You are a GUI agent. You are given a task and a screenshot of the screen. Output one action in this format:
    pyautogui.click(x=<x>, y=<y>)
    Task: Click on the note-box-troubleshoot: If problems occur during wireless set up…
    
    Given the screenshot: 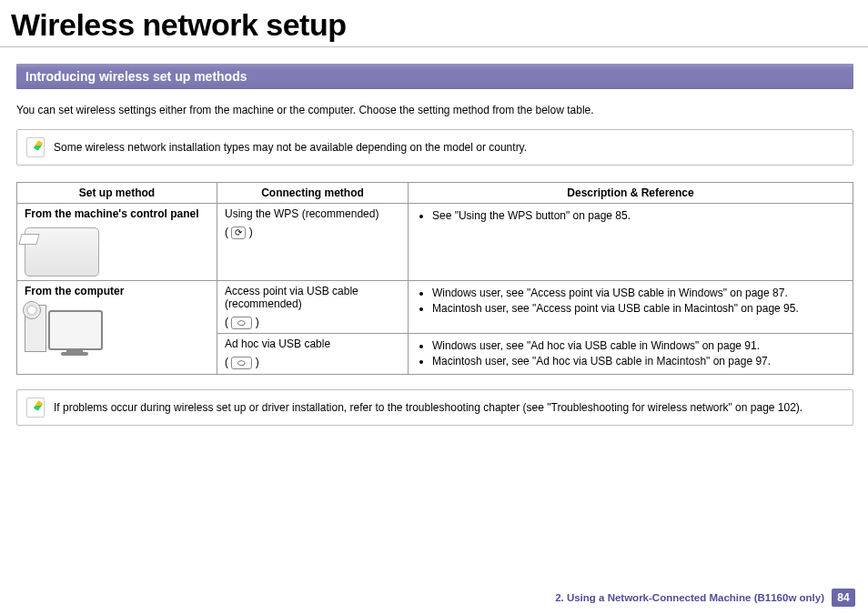 What is the action you would take?
    pyautogui.click(x=435, y=408)
    